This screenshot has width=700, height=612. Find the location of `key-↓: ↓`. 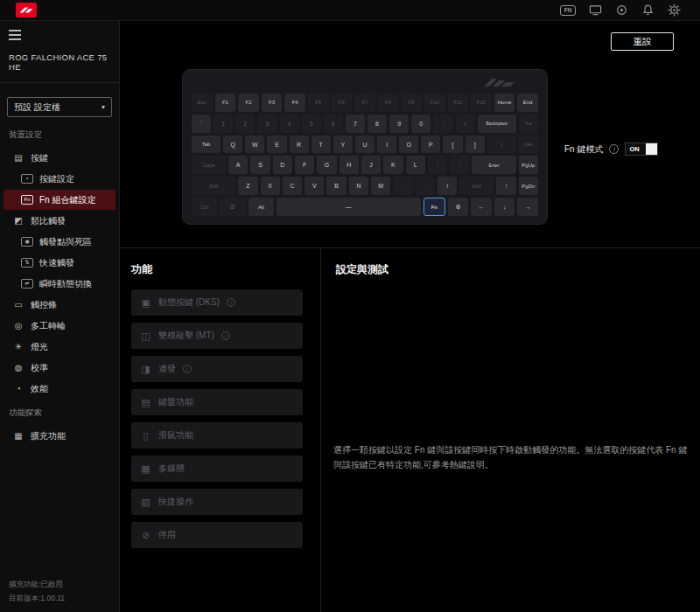

key-↓: ↓ is located at coordinates (504, 206).